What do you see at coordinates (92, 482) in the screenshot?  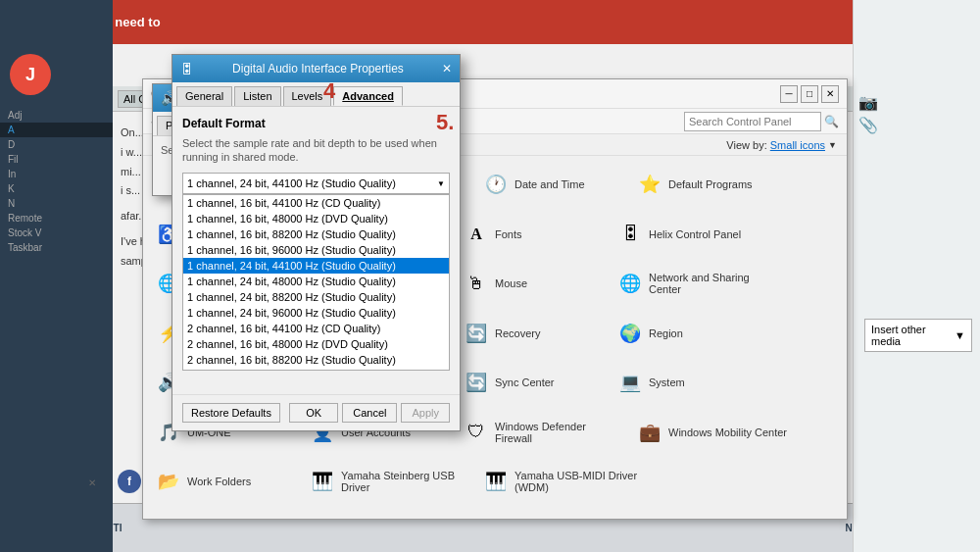 I see `sidebar-close: ✕` at bounding box center [92, 482].